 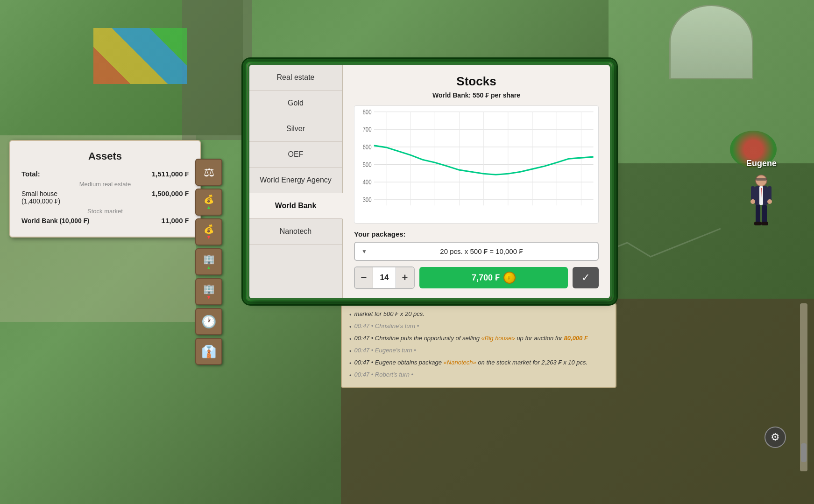 I want to click on building-up-btn: 🏢 ▲, so click(x=209, y=262).